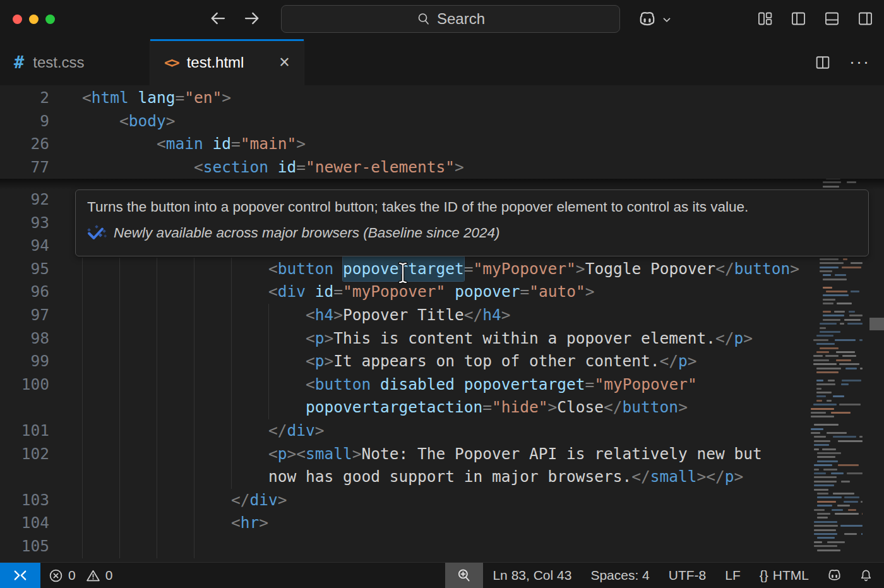  Describe the element at coordinates (442, 361) in the screenshot. I see `code-line: 99 <p>It appears on top of other content…` at that location.